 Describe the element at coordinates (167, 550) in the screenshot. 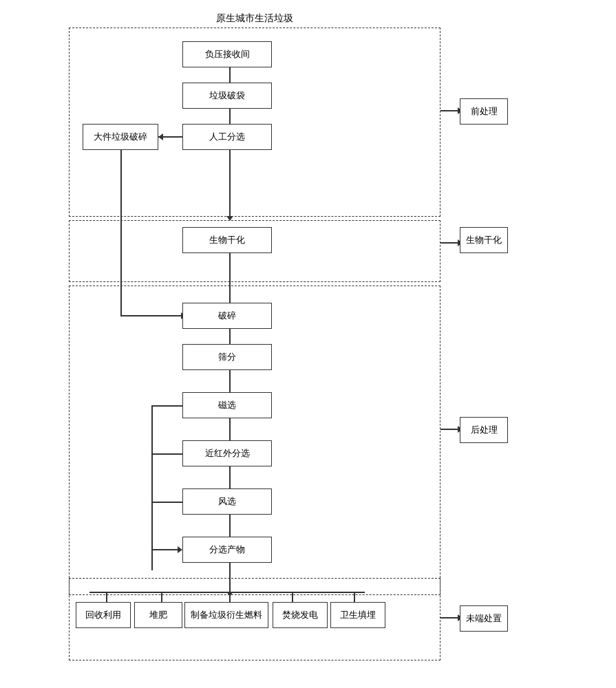

I see `arrow-branch-end` at that location.